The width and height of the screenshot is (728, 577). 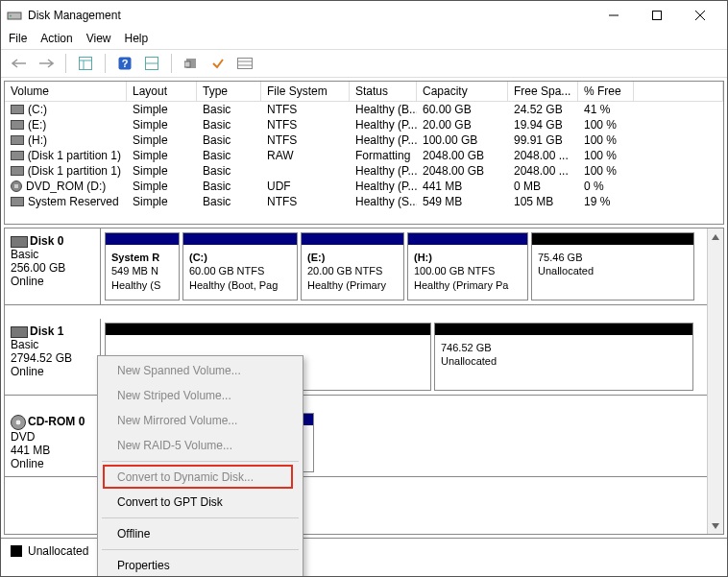 I want to click on menu-convert-gpt: Convert to GPT Disk, so click(x=200, y=502).